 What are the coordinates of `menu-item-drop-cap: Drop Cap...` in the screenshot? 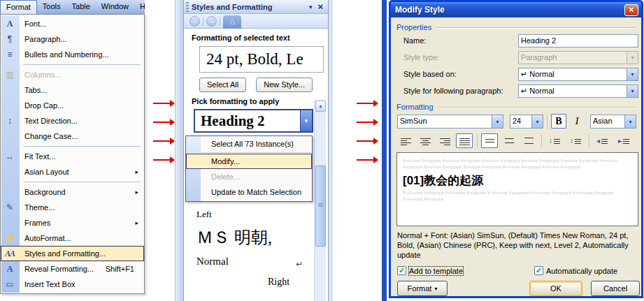 It's located at (73, 105).